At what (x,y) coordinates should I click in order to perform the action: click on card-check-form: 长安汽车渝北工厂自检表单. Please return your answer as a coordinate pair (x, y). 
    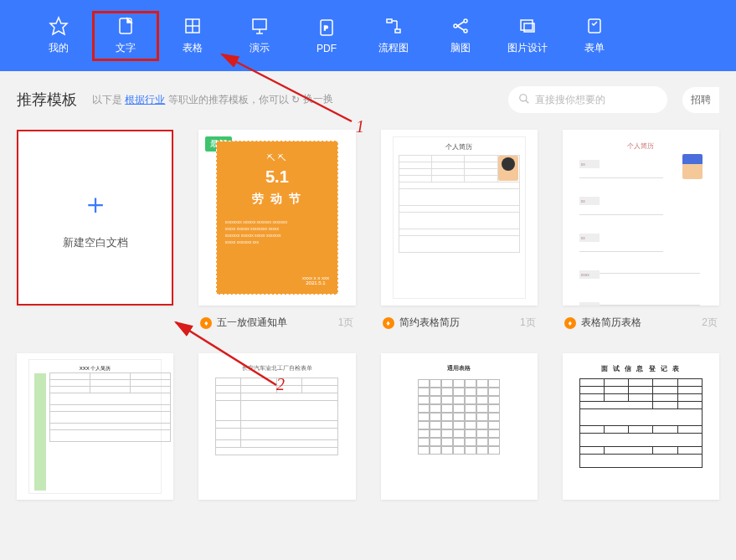
    Looking at the image, I should click on (276, 427).